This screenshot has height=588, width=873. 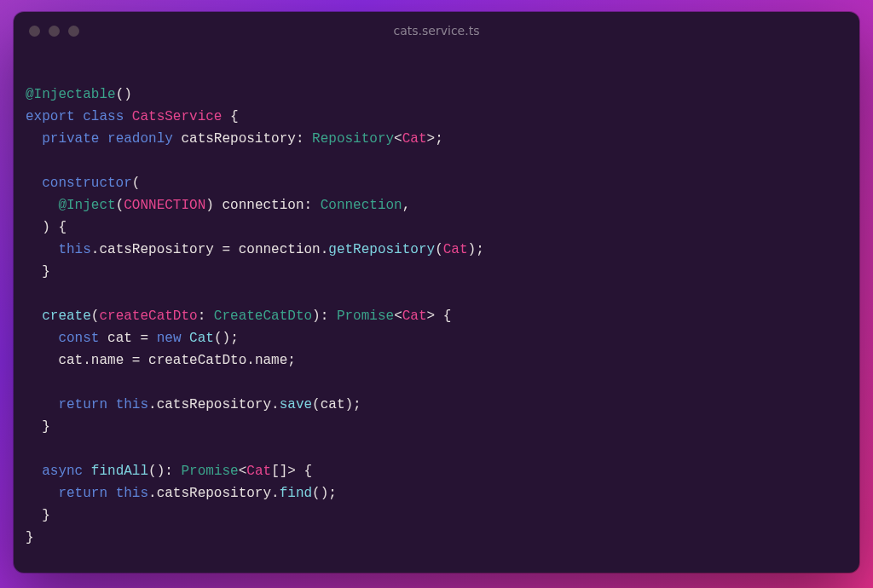 I want to click on code-token: getRepository, so click(x=382, y=250).